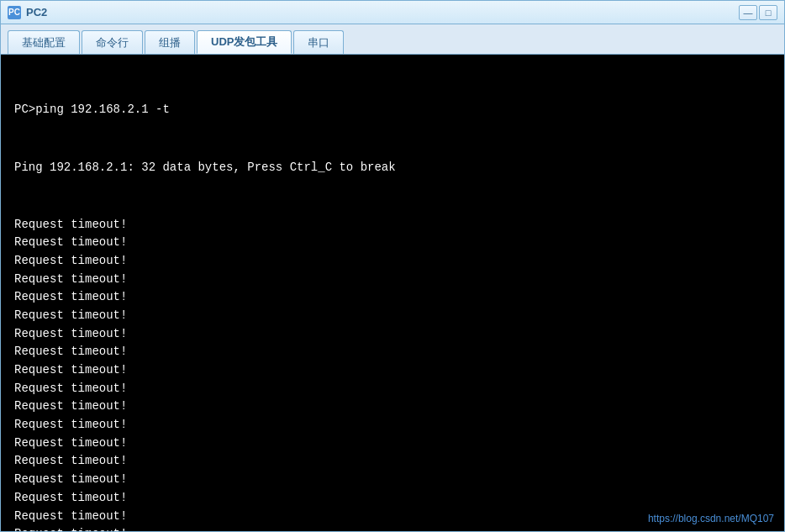 The image size is (785, 532). Describe the element at coordinates (392, 40) in the screenshot. I see `tabs-bar: 基础配置 命令行 组播 UDP发包工具 串口` at that location.